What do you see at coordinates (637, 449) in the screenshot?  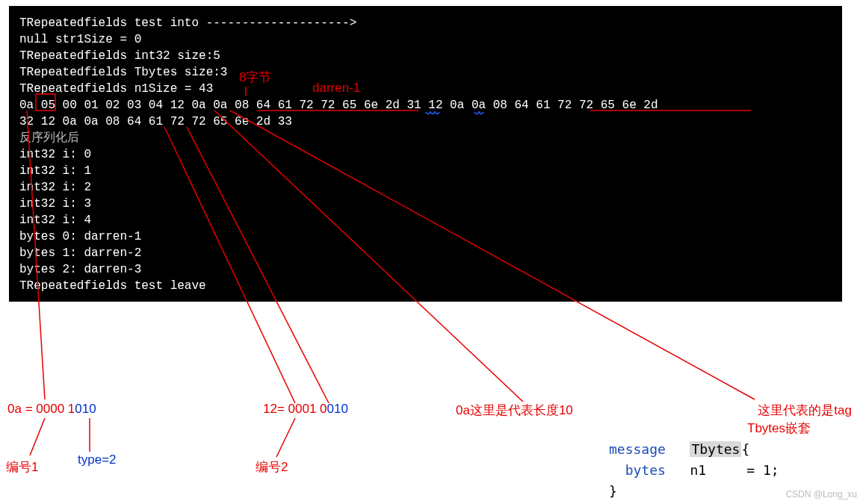 I see `kw-message: message` at bounding box center [637, 449].